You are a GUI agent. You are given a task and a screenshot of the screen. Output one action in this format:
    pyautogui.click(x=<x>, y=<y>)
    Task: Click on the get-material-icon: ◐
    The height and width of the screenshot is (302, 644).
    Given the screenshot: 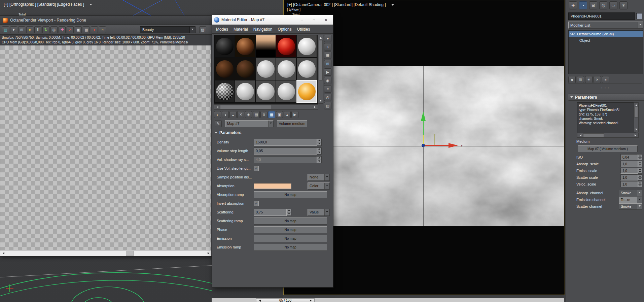 What is the action you would take?
    pyautogui.click(x=217, y=114)
    